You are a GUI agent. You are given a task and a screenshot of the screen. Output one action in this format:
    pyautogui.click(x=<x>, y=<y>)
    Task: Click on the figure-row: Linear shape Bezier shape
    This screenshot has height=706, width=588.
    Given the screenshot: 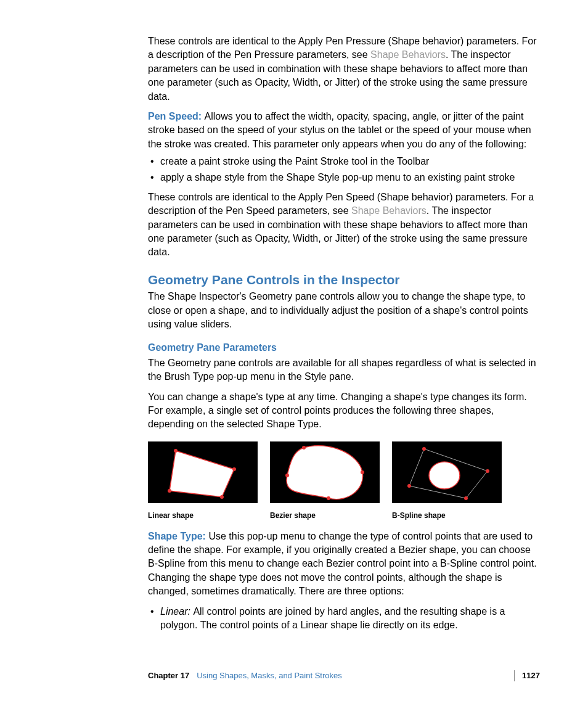 What is the action you would take?
    pyautogui.click(x=344, y=481)
    